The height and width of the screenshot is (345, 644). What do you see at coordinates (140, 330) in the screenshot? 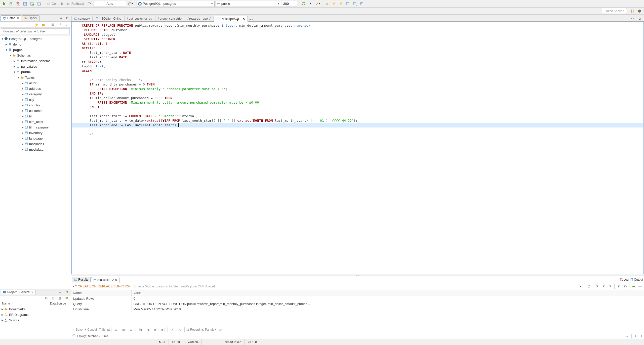
I see `first-icon: |◀` at bounding box center [140, 330].